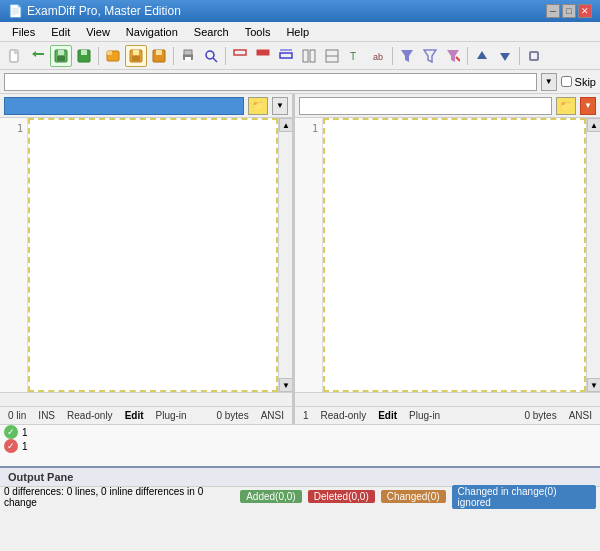  Describe the element at coordinates (580, 416) in the screenshot. I see `right-encoding: ANSI` at that location.